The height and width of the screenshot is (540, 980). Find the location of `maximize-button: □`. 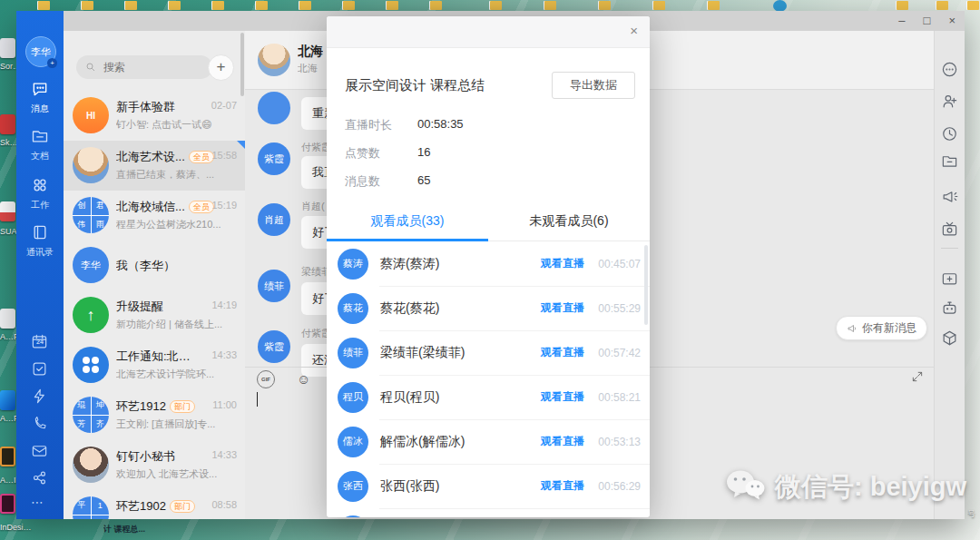

maximize-button: □ is located at coordinates (927, 21).